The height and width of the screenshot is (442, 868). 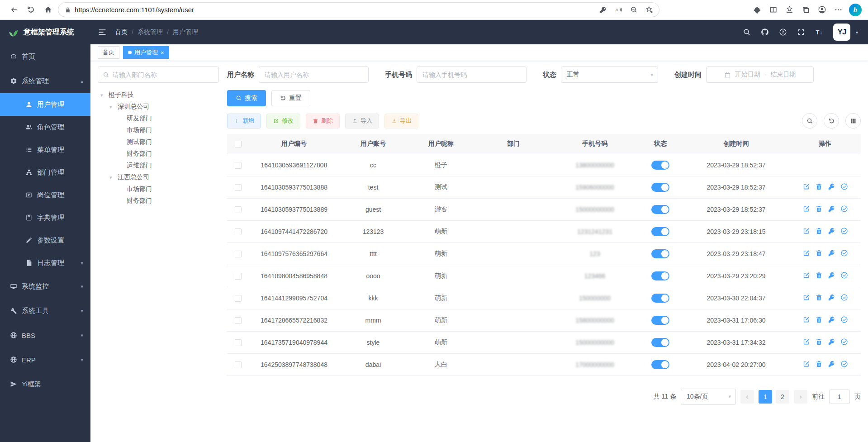 What do you see at coordinates (247, 98) in the screenshot?
I see `search-button: 搜索` at bounding box center [247, 98].